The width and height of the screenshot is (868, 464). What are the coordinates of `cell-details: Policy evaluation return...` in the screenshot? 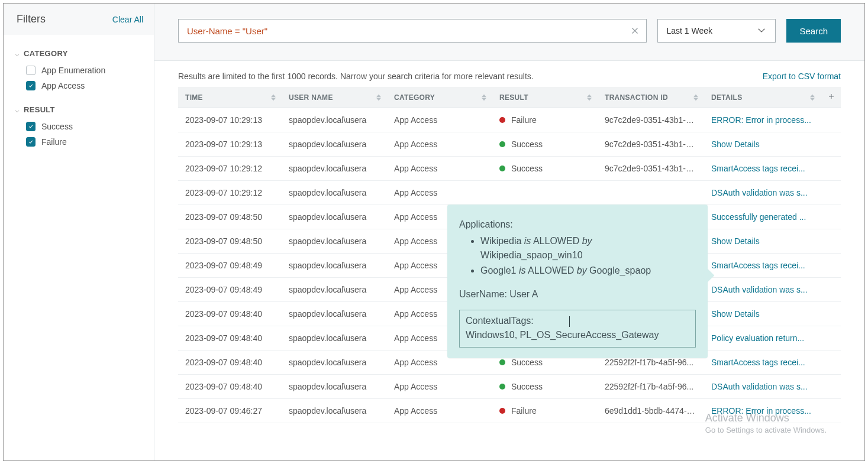 It's located at (762, 338).